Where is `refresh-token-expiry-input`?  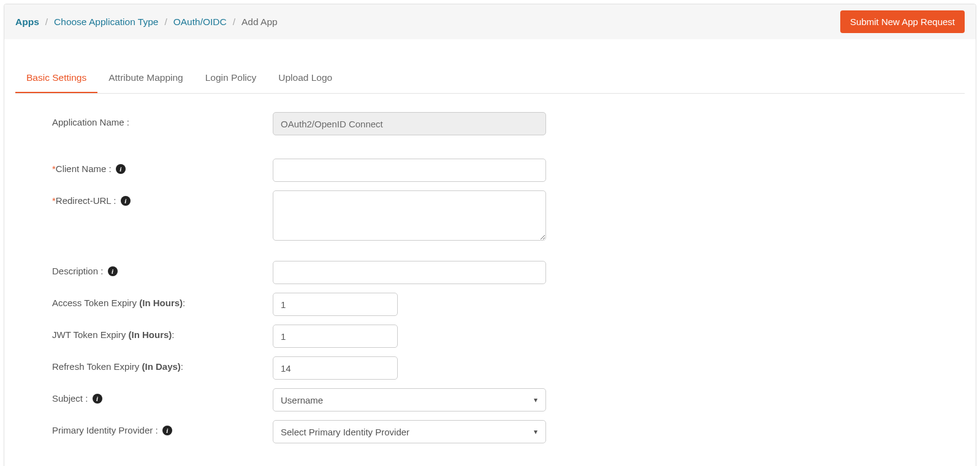
refresh-token-expiry-input is located at coordinates (335, 368).